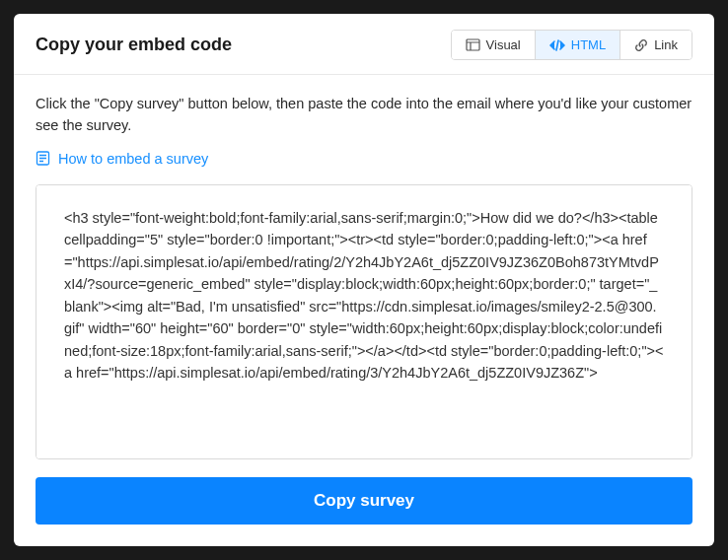  Describe the element at coordinates (578, 45) in the screenshot. I see `tab-html: HTML` at that location.